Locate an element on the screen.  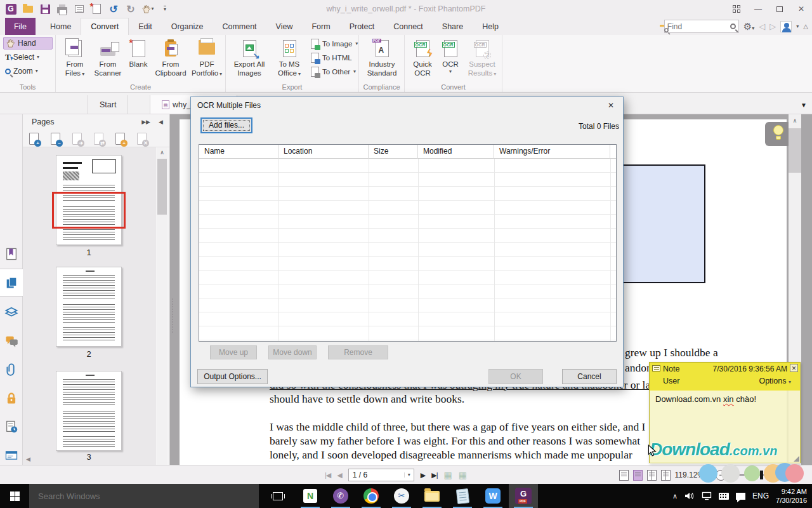
hand-tool-dropdown-button: ▾ is located at coordinates (148, 9).